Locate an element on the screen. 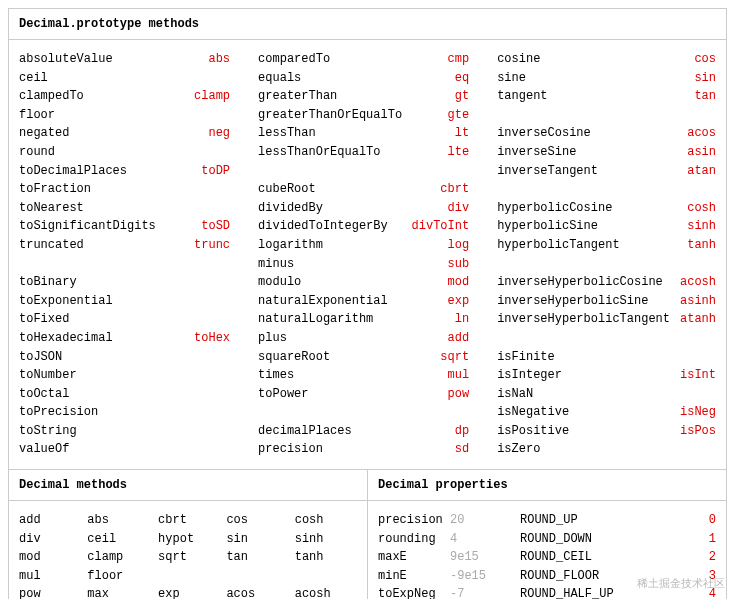  method-alias: acosh is located at coordinates (690, 282).